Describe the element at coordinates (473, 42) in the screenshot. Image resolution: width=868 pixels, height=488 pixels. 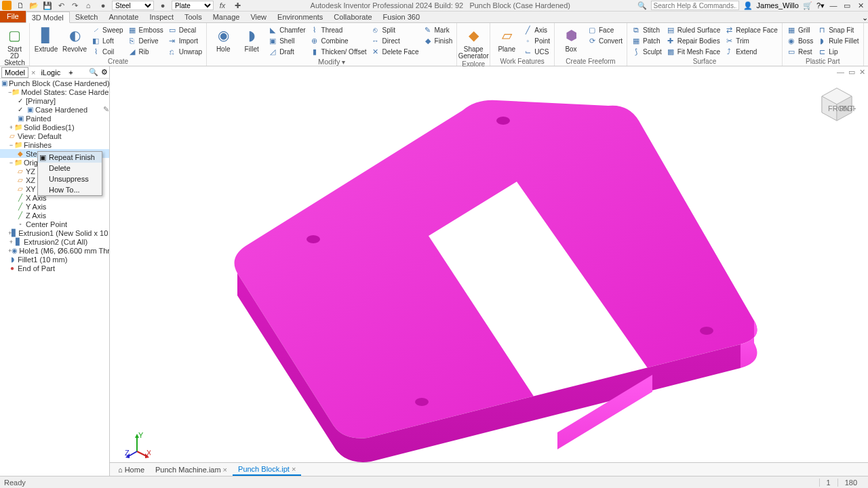
I see `shapegen-button: ◆Shape Generator` at that location.